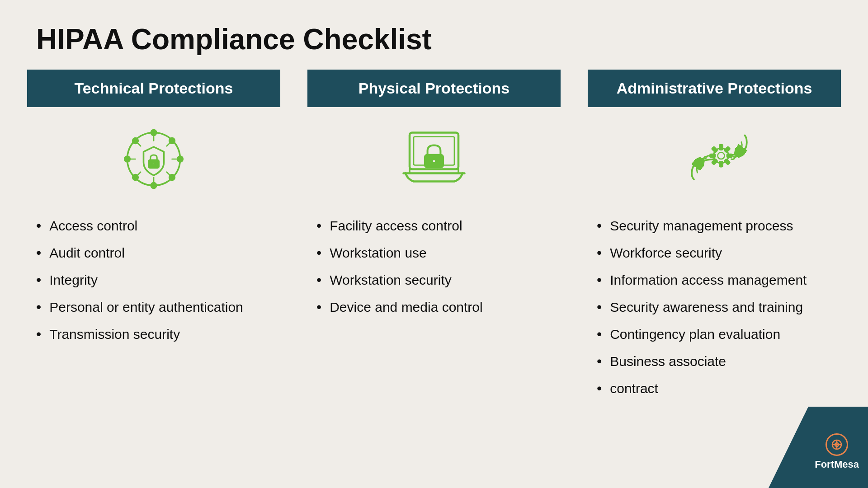  I want to click on list-item: Security awareness and training, so click(714, 307).